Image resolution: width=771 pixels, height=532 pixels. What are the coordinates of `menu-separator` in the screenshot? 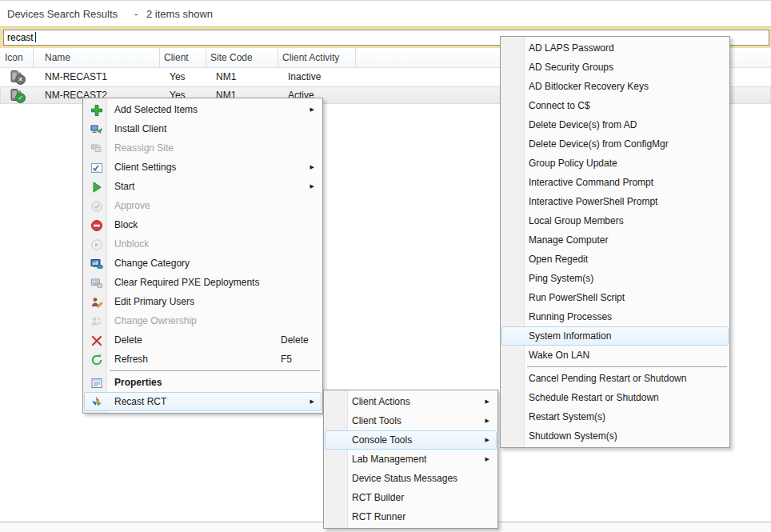 It's located at (214, 371).